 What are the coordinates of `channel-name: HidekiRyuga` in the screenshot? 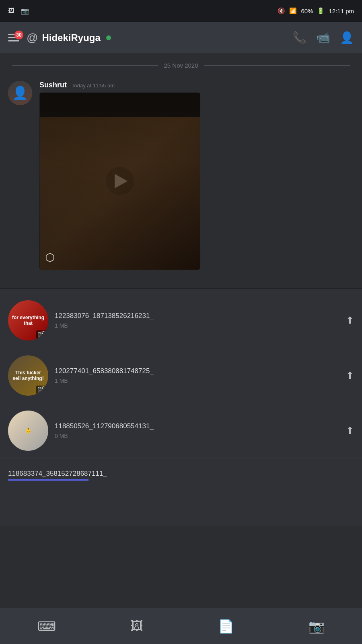 It's located at (71, 38).